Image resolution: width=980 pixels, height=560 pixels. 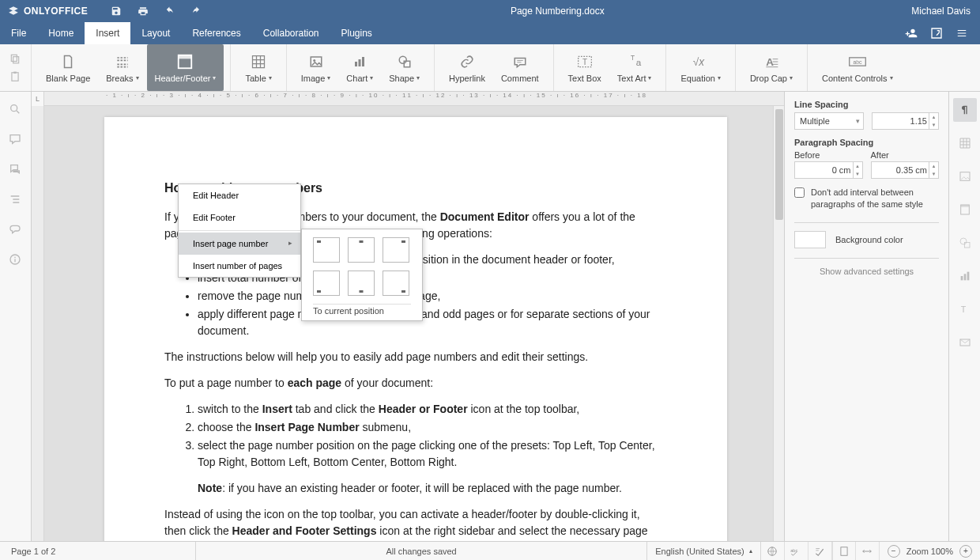 What do you see at coordinates (16, 170) in the screenshot?
I see `chat-panel-icon` at bounding box center [16, 170].